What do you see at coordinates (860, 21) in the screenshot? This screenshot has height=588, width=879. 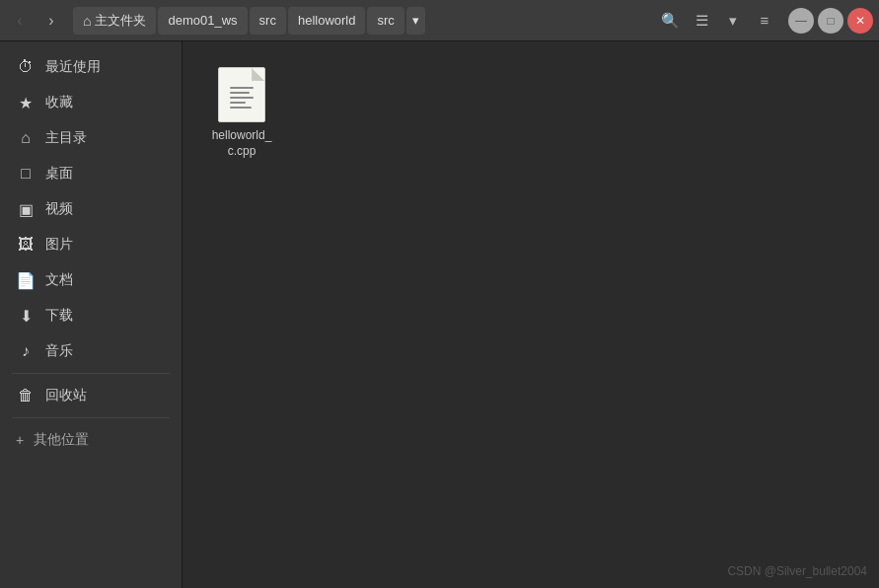 I see `close-button: ✕` at bounding box center [860, 21].